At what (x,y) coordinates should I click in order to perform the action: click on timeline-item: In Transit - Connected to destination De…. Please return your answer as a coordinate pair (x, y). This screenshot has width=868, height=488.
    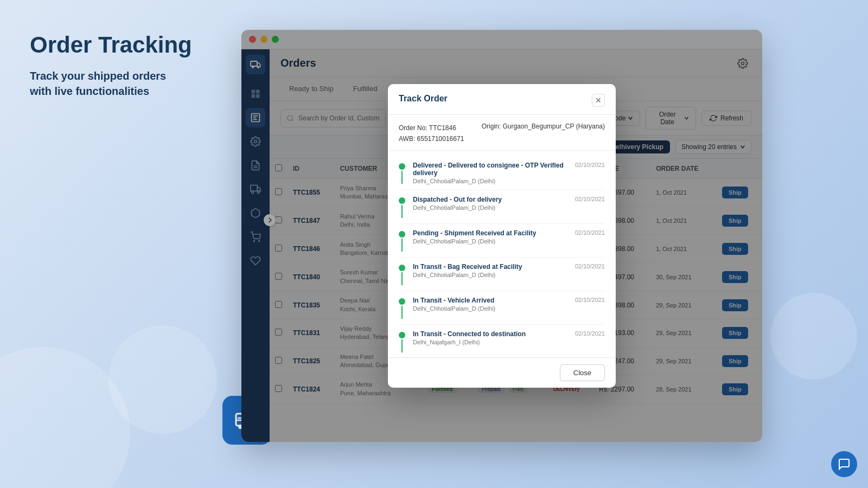
    Looking at the image, I should click on (502, 341).